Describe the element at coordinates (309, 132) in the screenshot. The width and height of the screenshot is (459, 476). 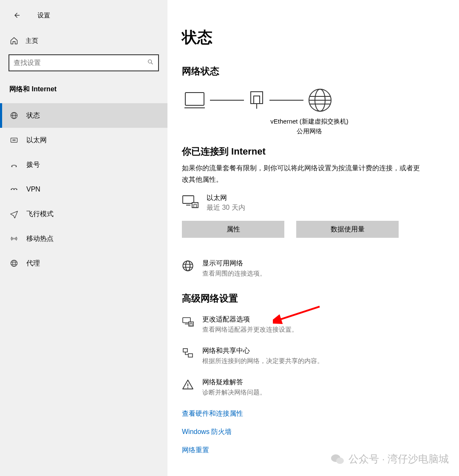
I see `network-profile: 公用网络` at that location.